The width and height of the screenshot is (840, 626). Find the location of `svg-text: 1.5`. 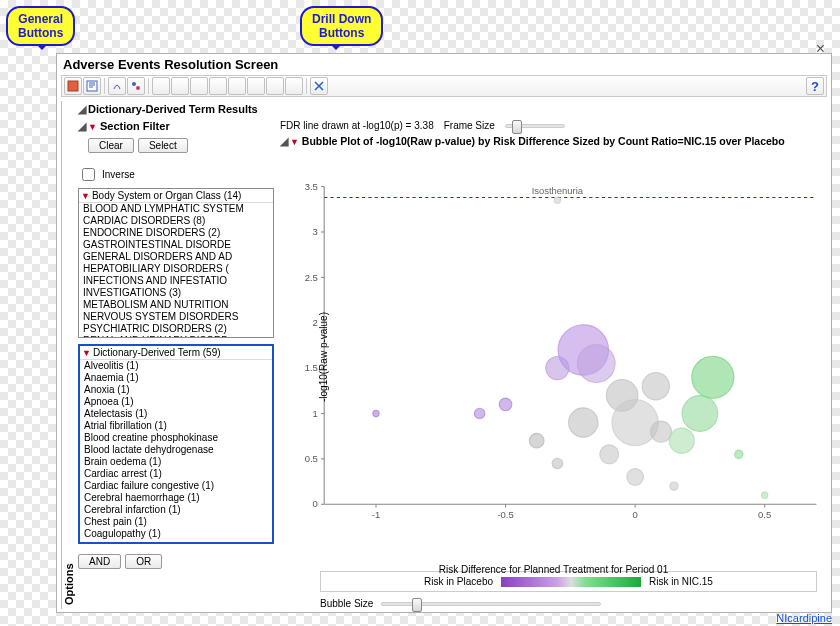

svg-text: 1.5 is located at coordinates (312, 368).